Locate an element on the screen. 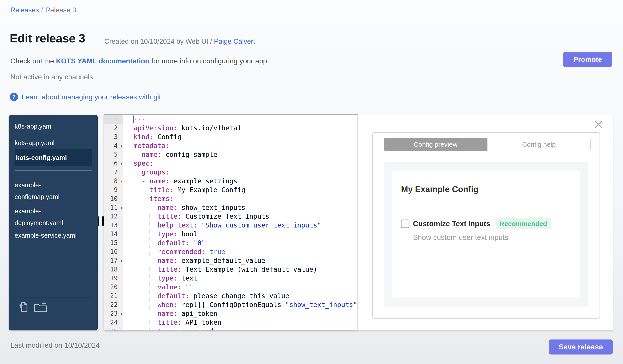 The image size is (623, 364). code-line: 14 type: bool is located at coordinates (231, 234).